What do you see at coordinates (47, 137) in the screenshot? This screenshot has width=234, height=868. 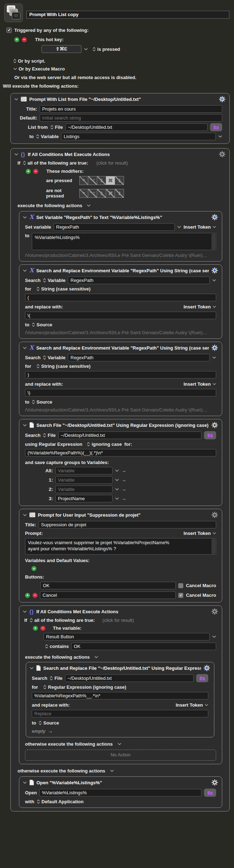 I see `to-variable-popup: Variable` at bounding box center [47, 137].